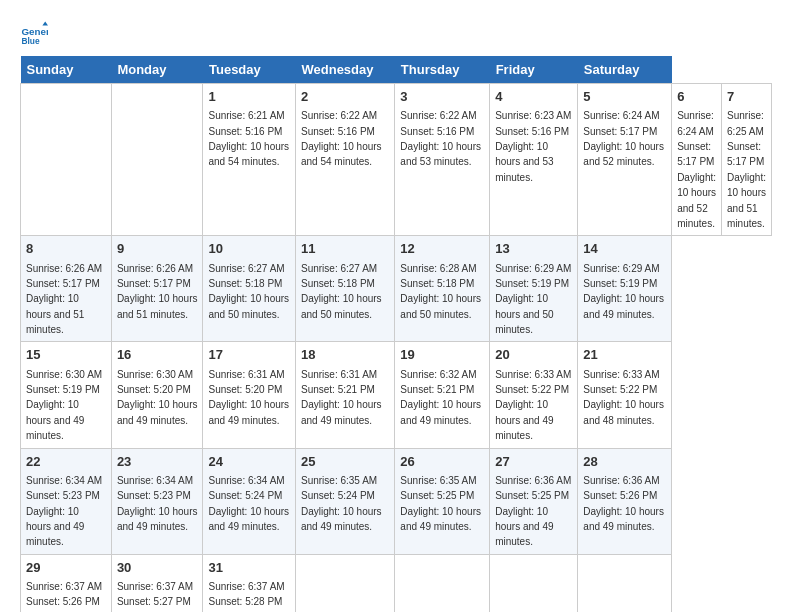 The height and width of the screenshot is (612, 792). I want to click on day-number: 18, so click(345, 355).